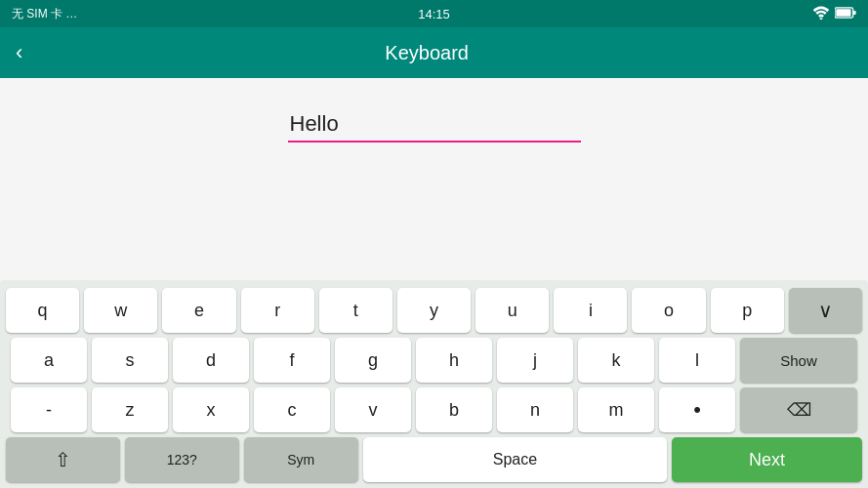 This screenshot has height=488, width=868. I want to click on key-backspace: ⌫, so click(799, 410).